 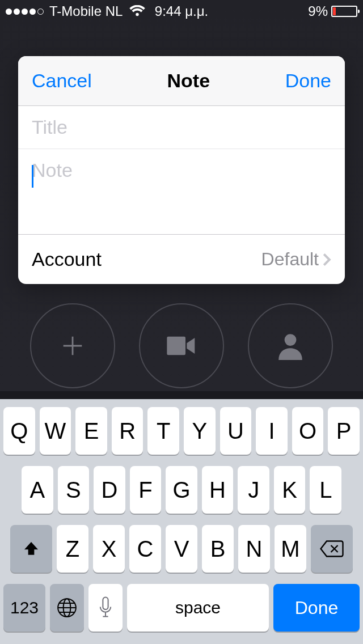 What do you see at coordinates (332, 549) in the screenshot?
I see `backspace-icon` at bounding box center [332, 549].